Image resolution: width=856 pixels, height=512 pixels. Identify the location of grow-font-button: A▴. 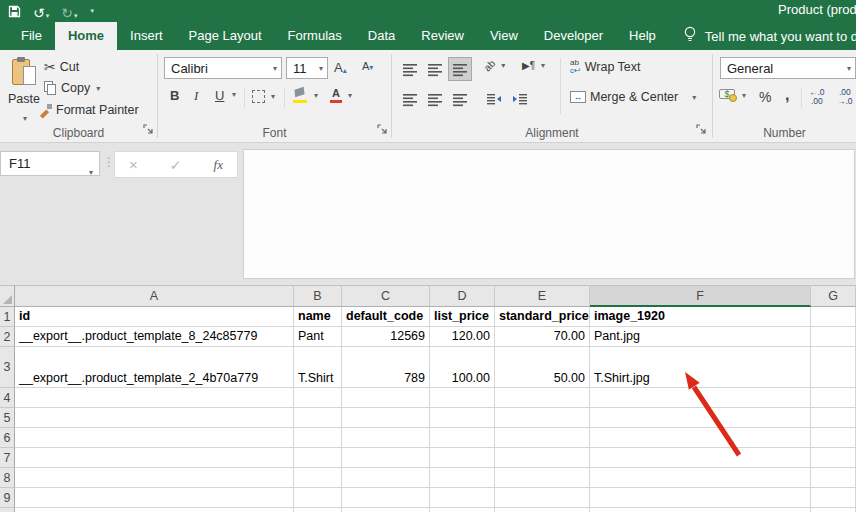
(340, 68).